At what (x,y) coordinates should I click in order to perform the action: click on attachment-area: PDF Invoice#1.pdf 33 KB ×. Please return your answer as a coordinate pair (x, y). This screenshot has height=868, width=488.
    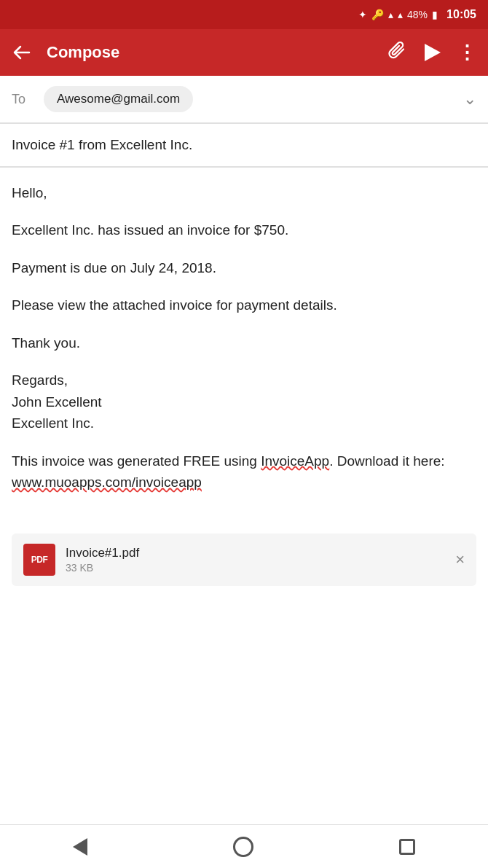
    Looking at the image, I should click on (244, 560).